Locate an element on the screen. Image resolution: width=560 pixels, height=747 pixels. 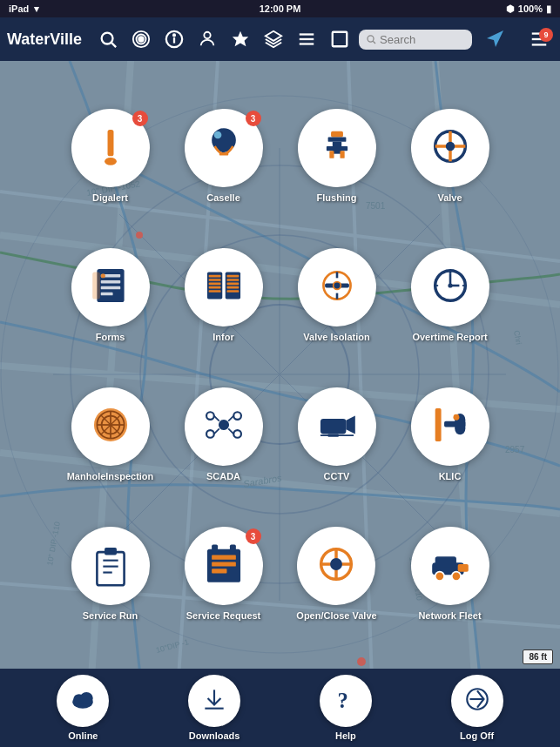
person-button is located at coordinates (207, 39).